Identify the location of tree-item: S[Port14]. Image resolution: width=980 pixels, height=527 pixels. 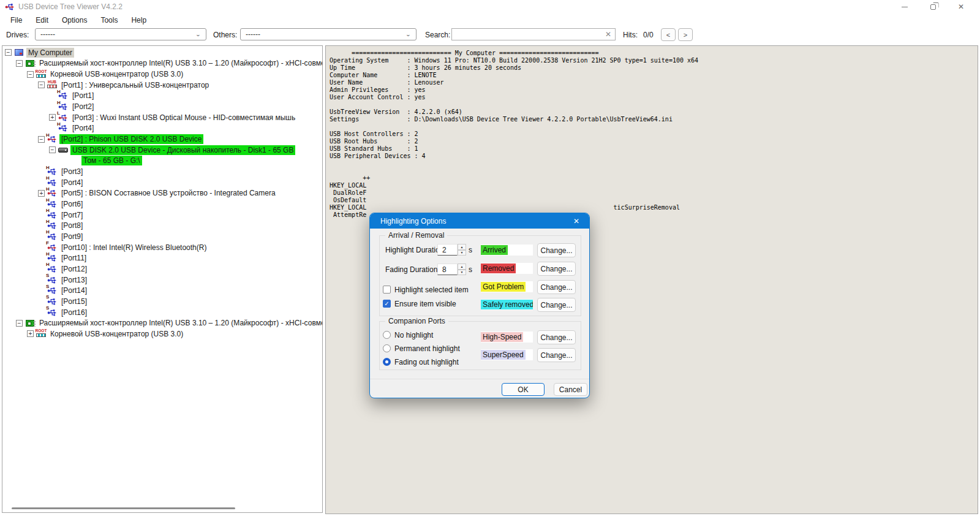
(162, 290).